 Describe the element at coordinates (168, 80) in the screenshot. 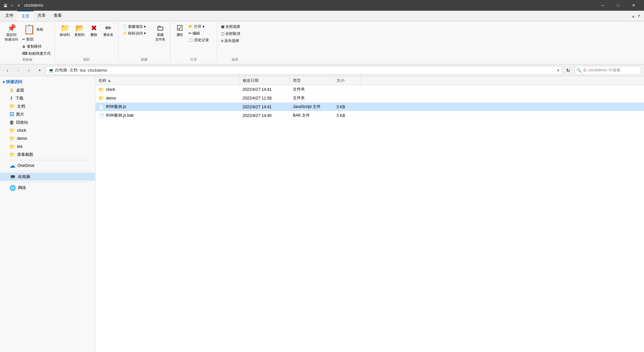

I see `col-header-name: 名称 ▲` at that location.